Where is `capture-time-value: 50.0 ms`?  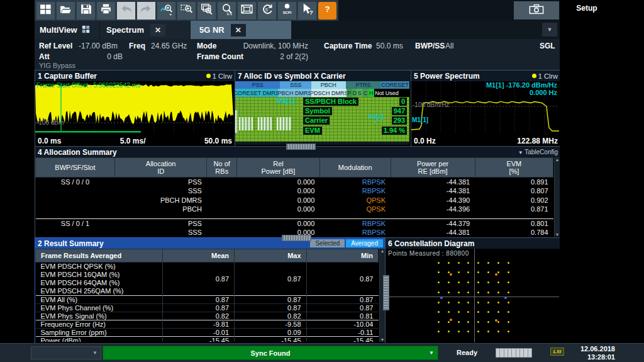
capture-time-value: 50.0 ms is located at coordinates (390, 46).